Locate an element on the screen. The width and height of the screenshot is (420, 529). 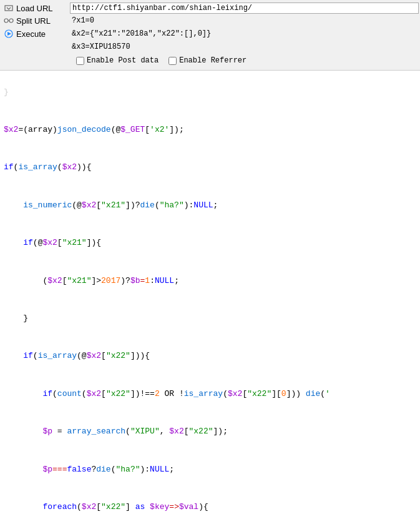
toolbar: Load URL Split URL ?x1=0 is located at coordinates (210, 35).